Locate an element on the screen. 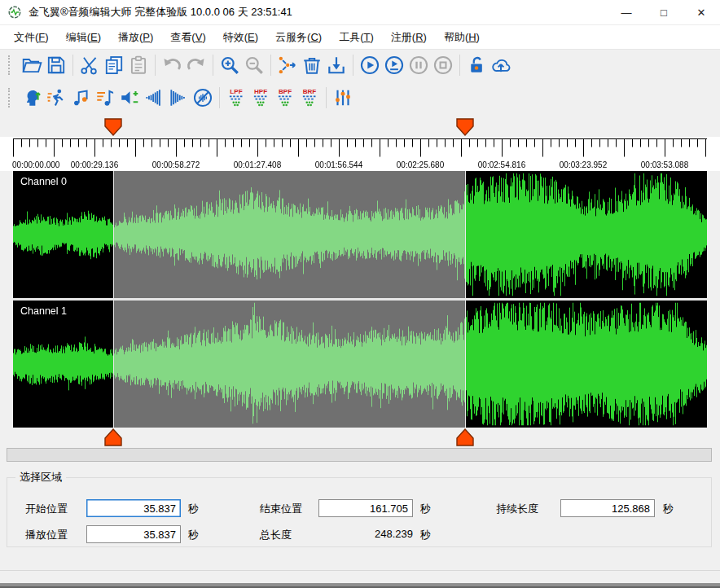 This screenshot has height=588, width=720. pitch-change-button is located at coordinates (81, 98).